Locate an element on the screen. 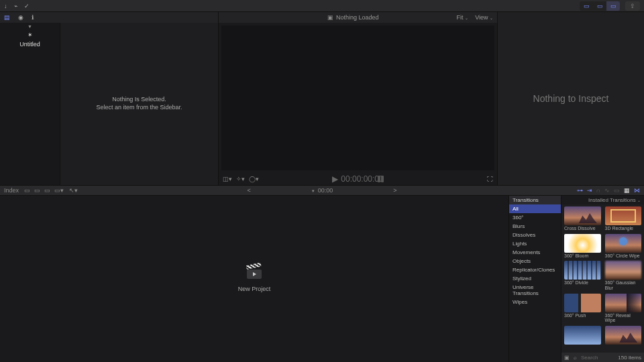 The width and height of the screenshot is (644, 362). share-button: ⇪ is located at coordinates (633, 6).